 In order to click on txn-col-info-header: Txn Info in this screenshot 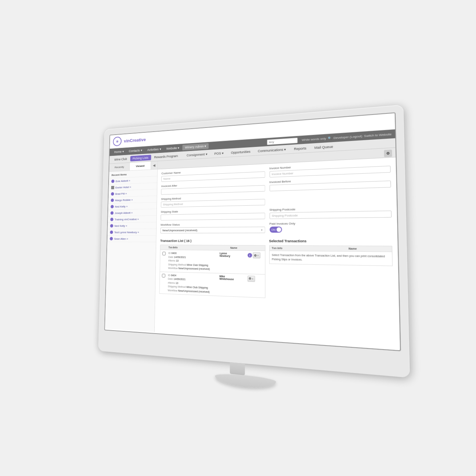, I will do `click(199, 248)`.